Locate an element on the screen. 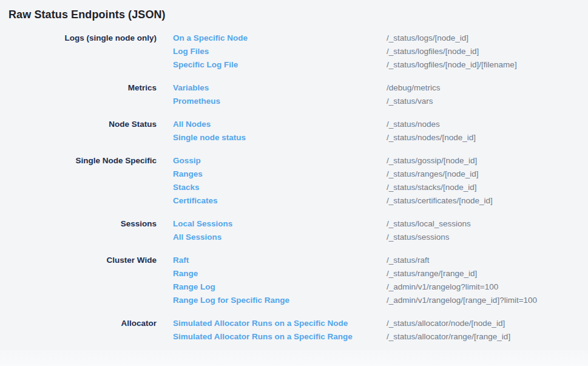 This screenshot has height=366, width=588. section-category-label: Metrics is located at coordinates (78, 88).